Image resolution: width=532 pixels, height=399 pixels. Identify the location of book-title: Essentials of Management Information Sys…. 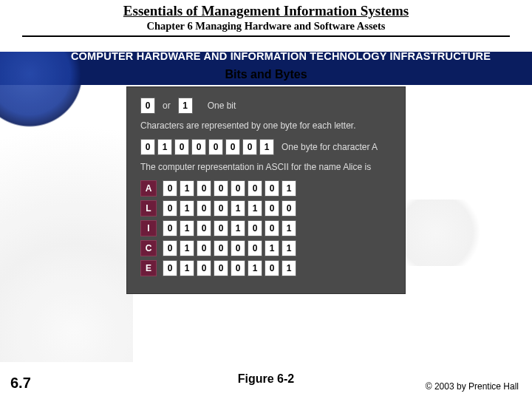
(266, 11).